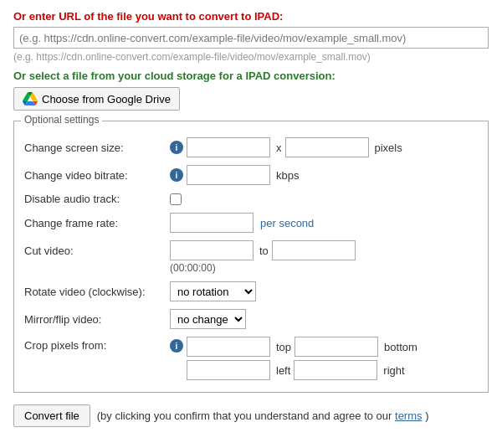 The height and width of the screenshot is (448, 502). Describe the element at coordinates (279, 147) in the screenshot. I see `x-separator: x` at that location.